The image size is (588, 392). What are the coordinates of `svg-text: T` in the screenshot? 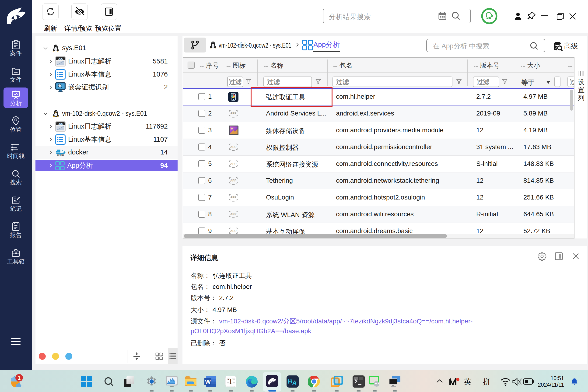 It's located at (231, 381).